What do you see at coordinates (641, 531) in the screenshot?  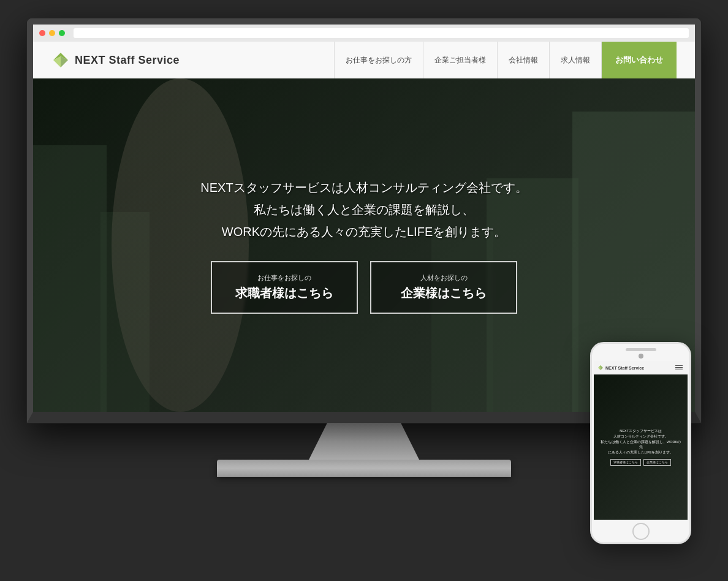 I see `phone-home-button` at bounding box center [641, 531].